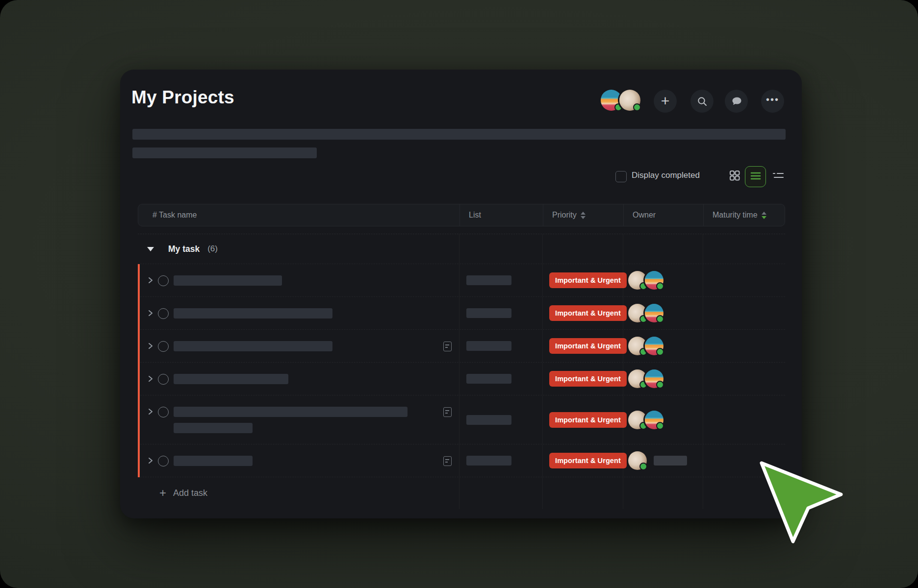  Describe the element at coordinates (151, 249) in the screenshot. I see `collapse-triangle-icon` at that location.